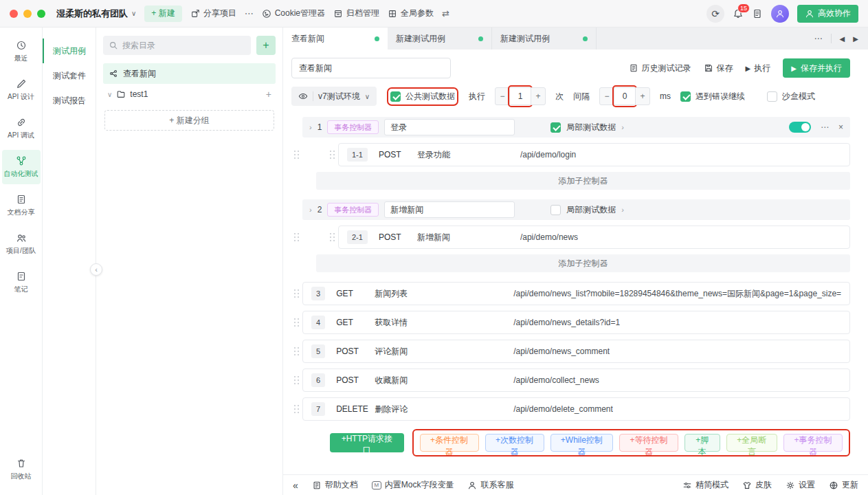 The width and height of the screenshot is (868, 495). Describe the element at coordinates (772, 96) in the screenshot. I see `sandbox-mode-checkbox` at that location.